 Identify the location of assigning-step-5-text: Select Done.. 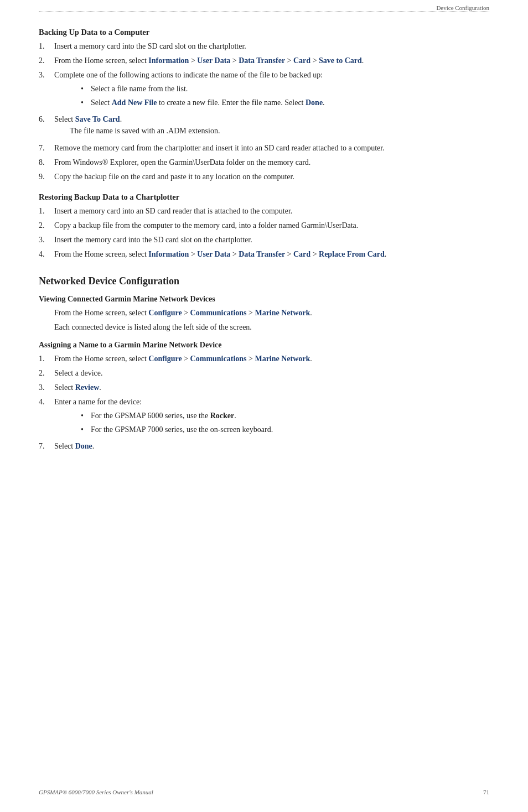
(272, 446).